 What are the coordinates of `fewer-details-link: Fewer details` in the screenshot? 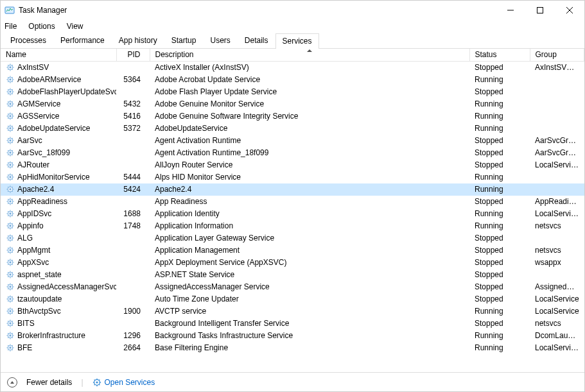 It's located at (49, 382).